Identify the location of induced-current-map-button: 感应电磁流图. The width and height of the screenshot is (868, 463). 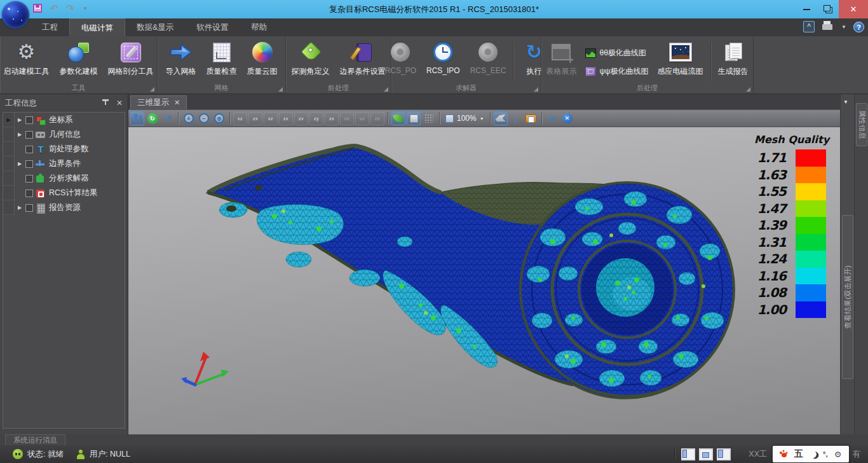
(681, 62).